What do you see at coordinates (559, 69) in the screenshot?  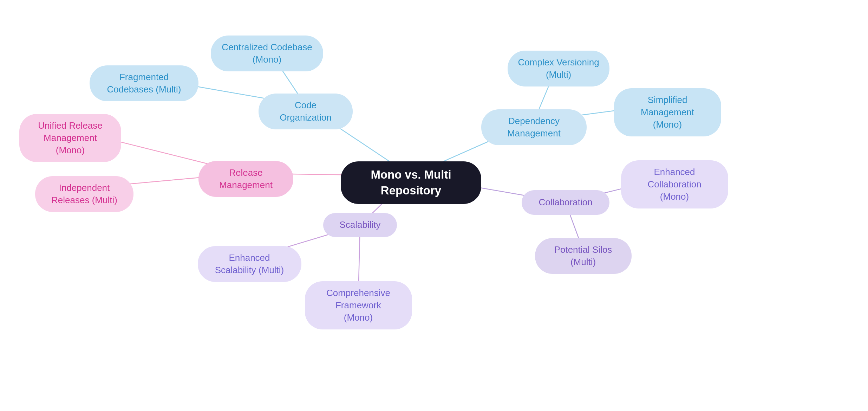 I see `node-complex_ver: Complex Versioning (Multi)` at bounding box center [559, 69].